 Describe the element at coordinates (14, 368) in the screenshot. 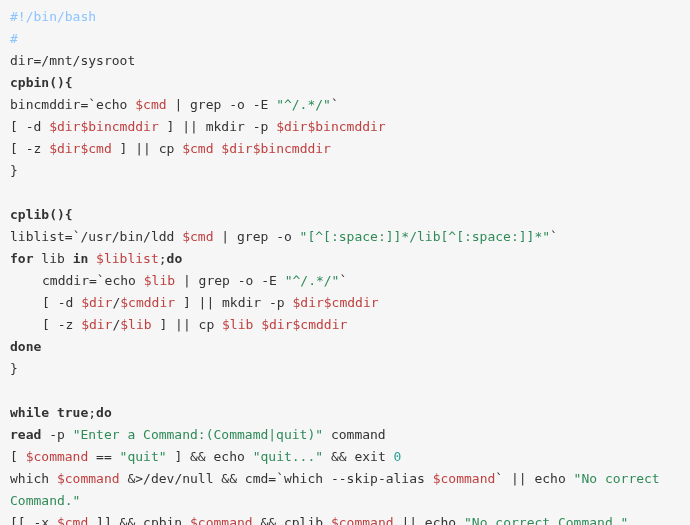

I see `line-17: }` at that location.